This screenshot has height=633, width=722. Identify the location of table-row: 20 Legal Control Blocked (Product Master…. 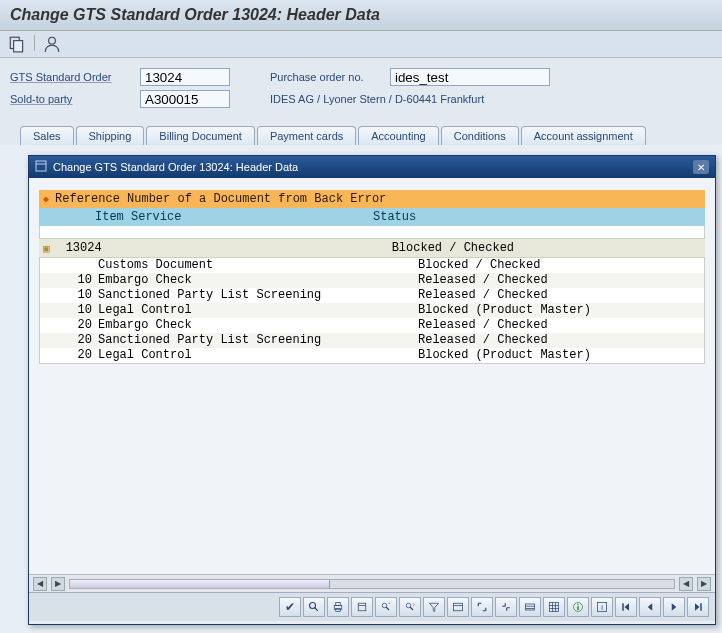
(372, 356).